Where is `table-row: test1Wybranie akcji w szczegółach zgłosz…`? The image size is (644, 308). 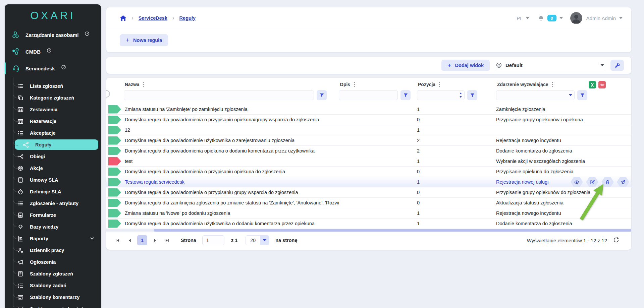 table-row: test1Wybranie akcji w szczegółach zgłosz… is located at coordinates (369, 162).